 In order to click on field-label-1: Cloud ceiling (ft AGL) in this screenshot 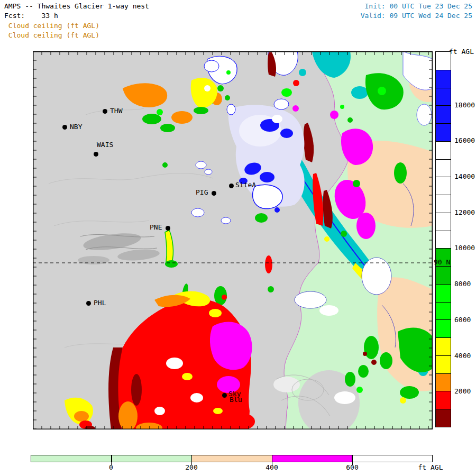, I will do `click(52, 26)`.